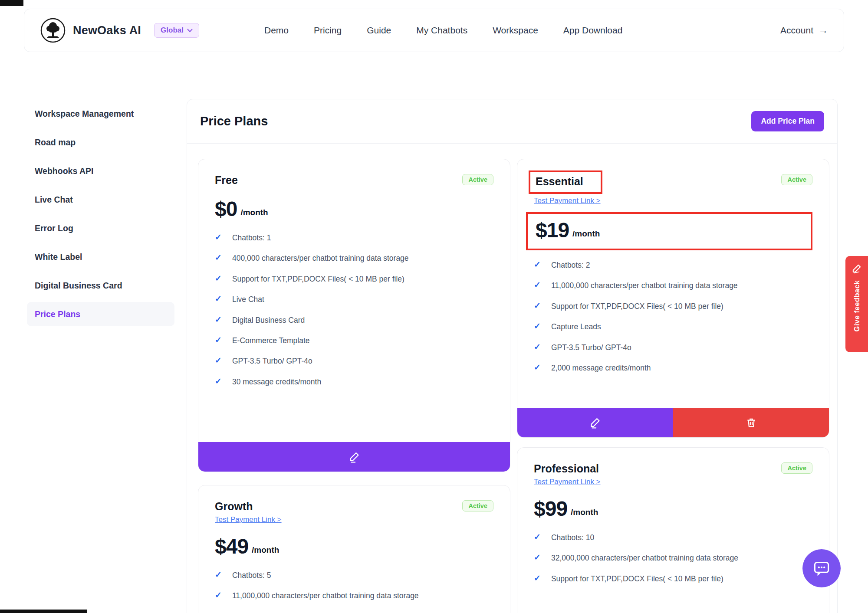 The height and width of the screenshot is (613, 868). I want to click on feature-item: ✓GPT-3.5 Turbo/ GPT-4o, so click(673, 348).